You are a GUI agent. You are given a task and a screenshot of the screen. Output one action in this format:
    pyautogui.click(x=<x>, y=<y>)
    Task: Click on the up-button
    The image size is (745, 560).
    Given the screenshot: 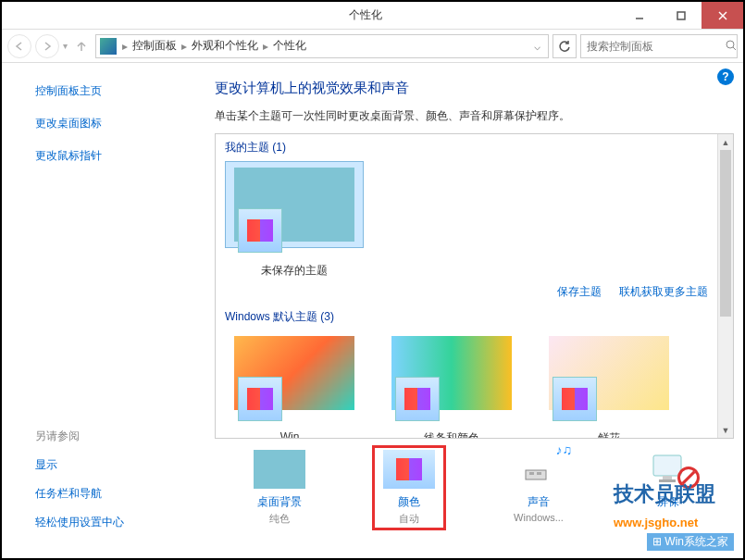 What is the action you would take?
    pyautogui.click(x=81, y=46)
    